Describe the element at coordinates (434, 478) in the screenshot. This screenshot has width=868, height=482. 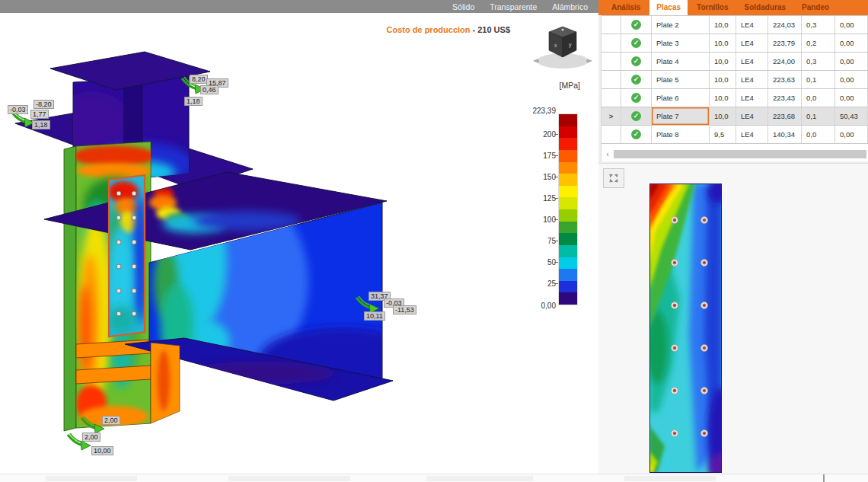
I see `status-strip` at that location.